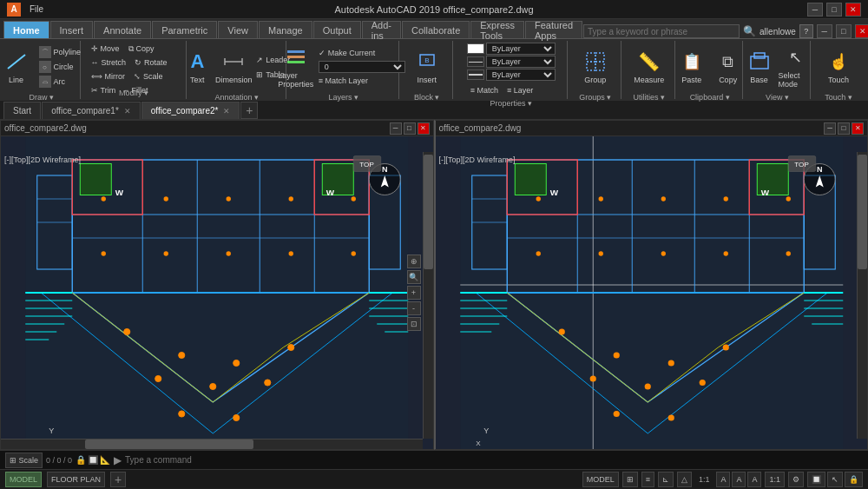 Image resolution: width=868 pixels, height=489 pixels. I want to click on help-button: ?, so click(806, 31).